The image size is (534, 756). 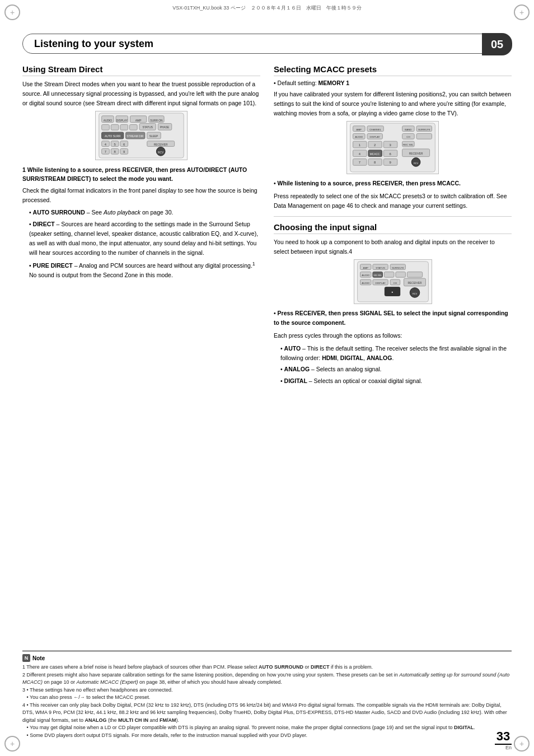 What do you see at coordinates (393, 148) in the screenshot?
I see `remote-image-mcacc: AMP CHANNEL BAND SURR/LFE AUDIO DISPLAY …` at bounding box center [393, 148].